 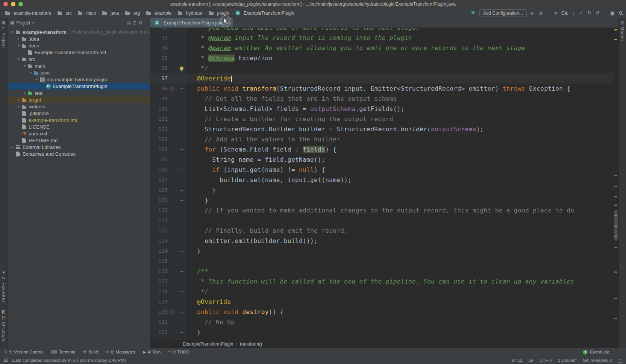 What do you see at coordinates (620, 13) in the screenshot?
I see `search-everywhere-icon` at bounding box center [620, 13].